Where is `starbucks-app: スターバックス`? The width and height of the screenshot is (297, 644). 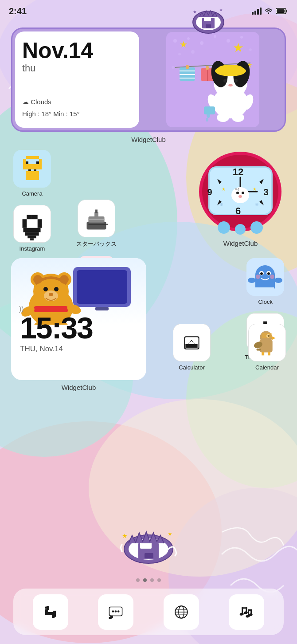
starbucks-app: スターバックス is located at coordinates (97, 224).